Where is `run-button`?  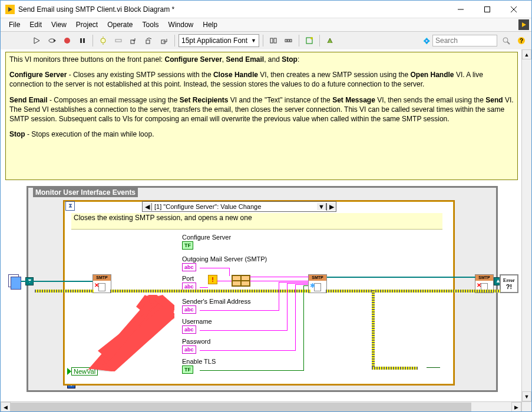 run-button is located at coordinates (37, 41).